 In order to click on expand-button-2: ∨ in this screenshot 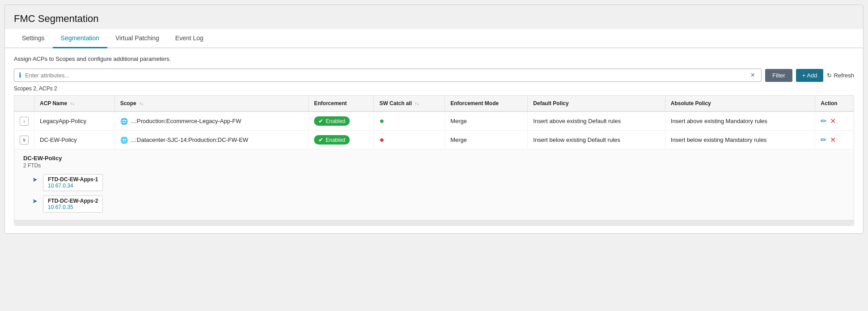, I will do `click(24, 140)`.